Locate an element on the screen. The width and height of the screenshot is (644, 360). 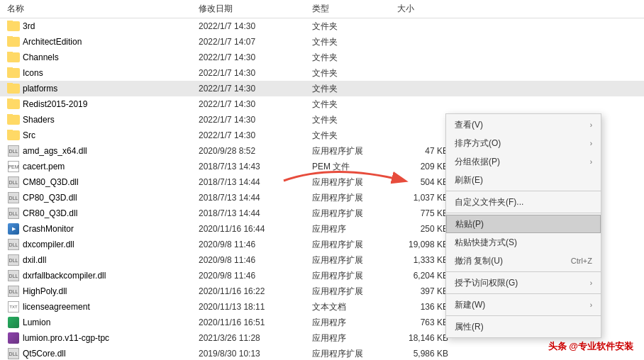
menu-item: 属性(R) is located at coordinates (523, 327).